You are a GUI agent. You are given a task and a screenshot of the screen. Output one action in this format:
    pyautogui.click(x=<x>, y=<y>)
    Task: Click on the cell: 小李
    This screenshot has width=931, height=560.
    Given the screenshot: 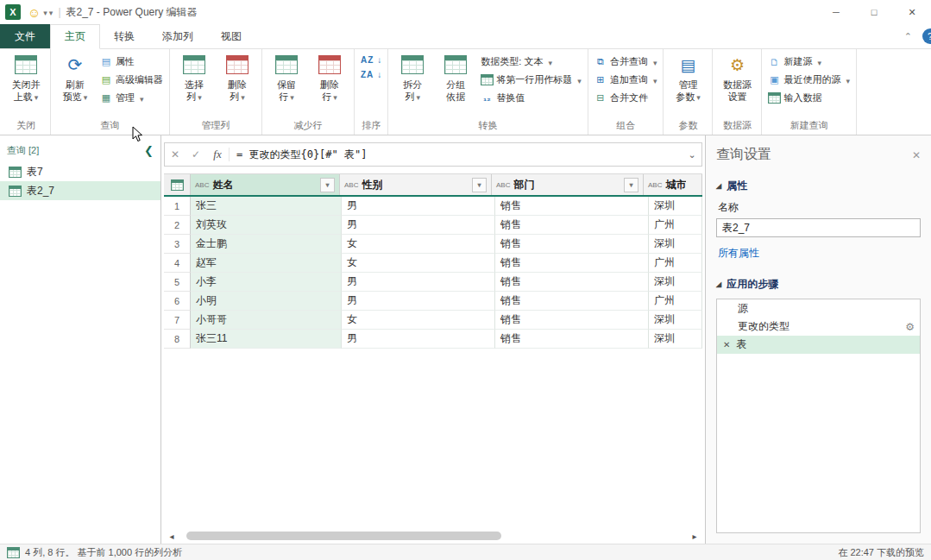 What is the action you would take?
    pyautogui.click(x=266, y=282)
    